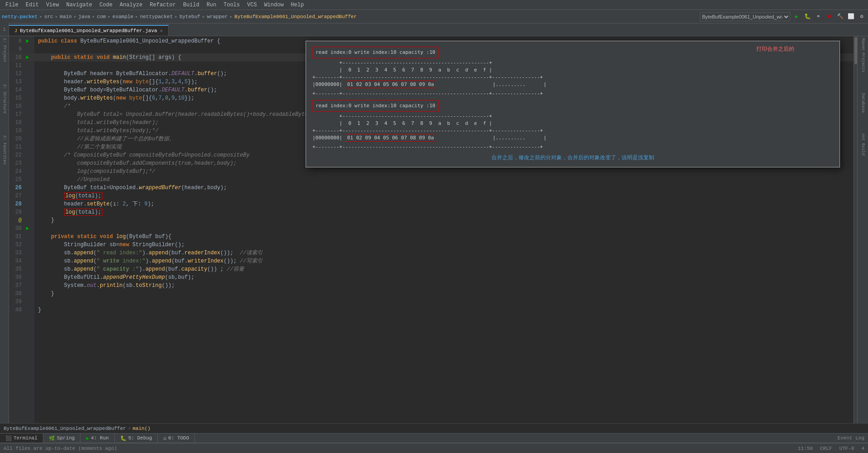 The height and width of the screenshot is (453, 868). I want to click on maven-projects-label: Maven Projects, so click(863, 55).